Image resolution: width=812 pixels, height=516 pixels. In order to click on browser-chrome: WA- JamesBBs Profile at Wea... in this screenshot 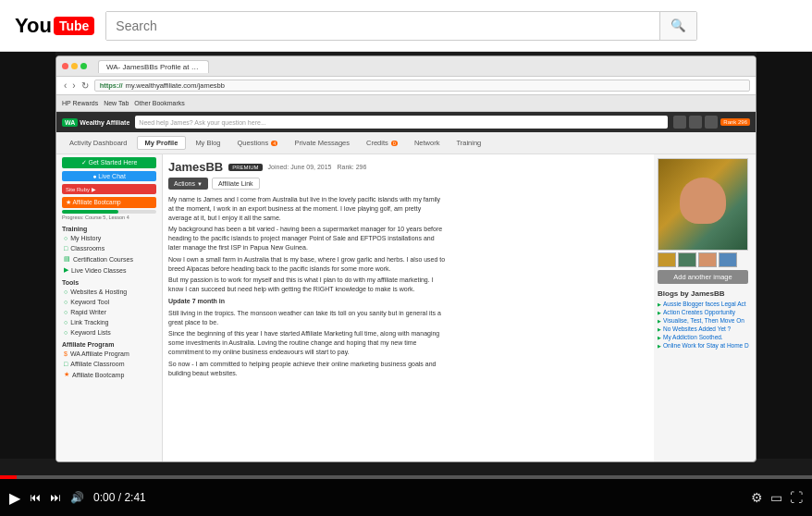, I will do `click(406, 67)`.